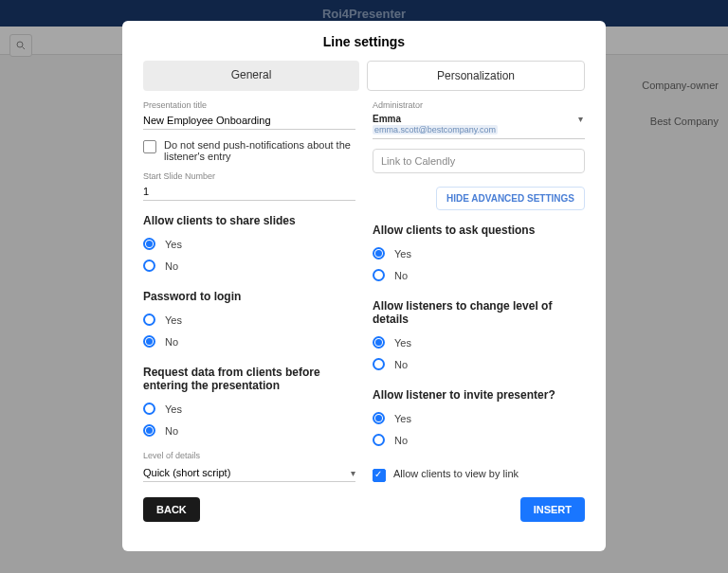 The height and width of the screenshot is (573, 728). I want to click on presentation-title-input, so click(249, 121).